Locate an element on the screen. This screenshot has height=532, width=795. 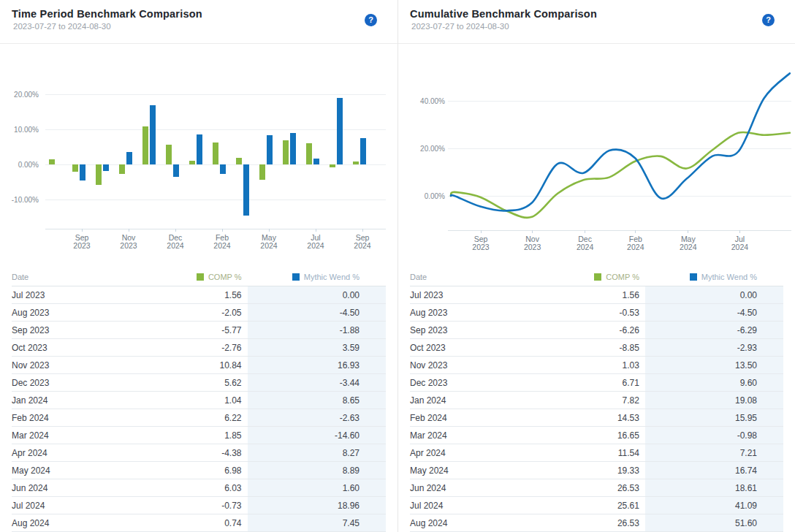
mythic-wend-value-cell: 1.60 is located at coordinates (317, 488).